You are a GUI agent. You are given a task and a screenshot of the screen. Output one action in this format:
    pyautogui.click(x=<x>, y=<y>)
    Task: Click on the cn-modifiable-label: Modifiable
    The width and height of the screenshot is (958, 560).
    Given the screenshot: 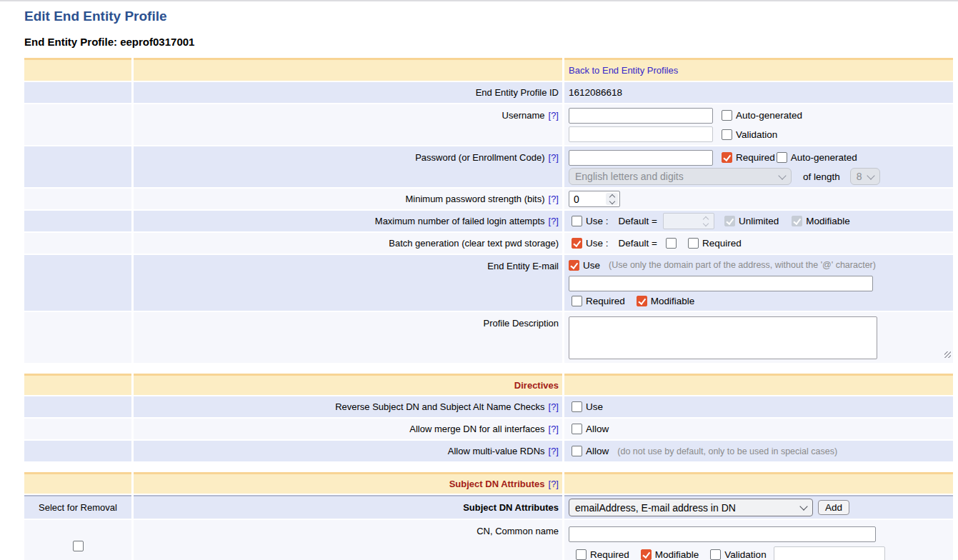 What is the action you would take?
    pyautogui.click(x=677, y=554)
    